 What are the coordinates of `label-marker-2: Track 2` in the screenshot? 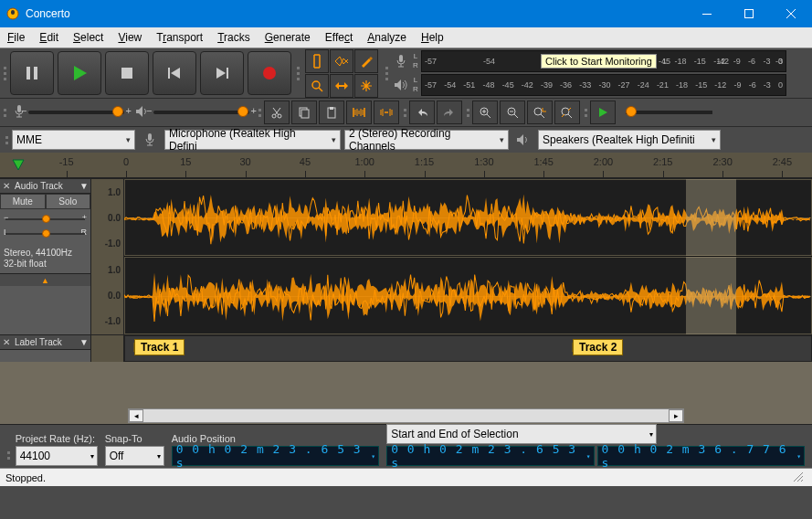 It's located at (597, 347).